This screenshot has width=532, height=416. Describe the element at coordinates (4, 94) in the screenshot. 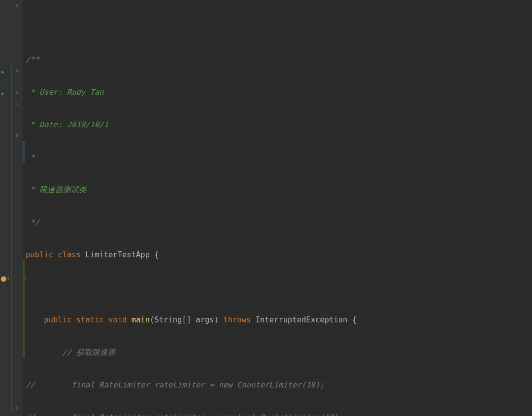

I see `run-main-icon: ▶` at that location.